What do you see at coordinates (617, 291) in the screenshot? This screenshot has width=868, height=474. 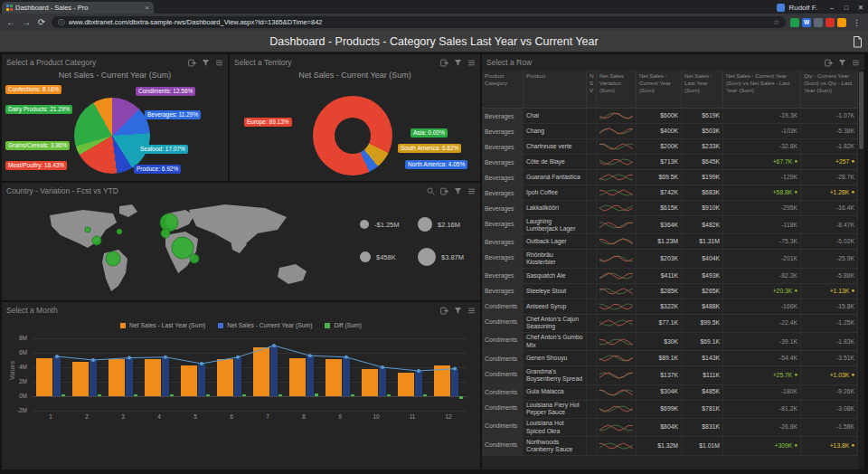 I see `sparkline` at bounding box center [617, 291].